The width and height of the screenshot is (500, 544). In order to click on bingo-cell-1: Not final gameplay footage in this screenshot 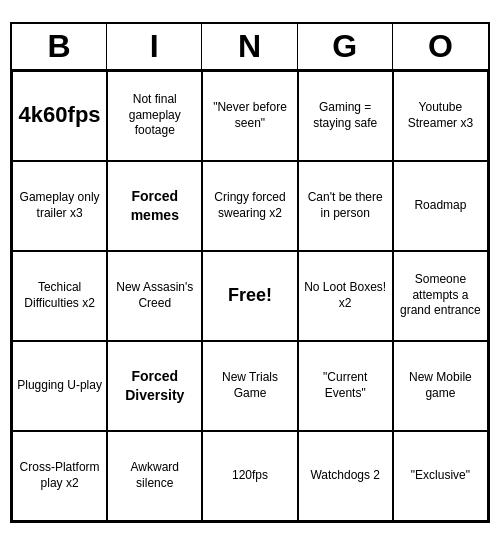, I will do `click(154, 116)`.